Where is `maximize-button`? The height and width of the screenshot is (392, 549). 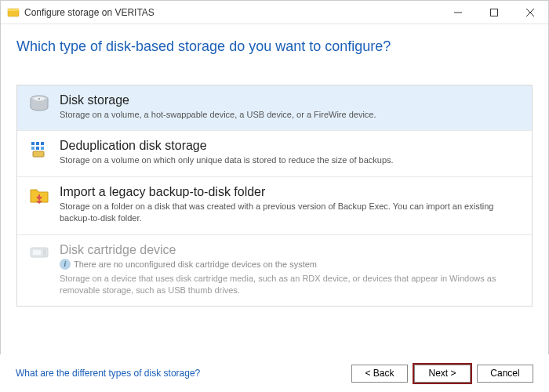 maximize-button is located at coordinates (494, 13).